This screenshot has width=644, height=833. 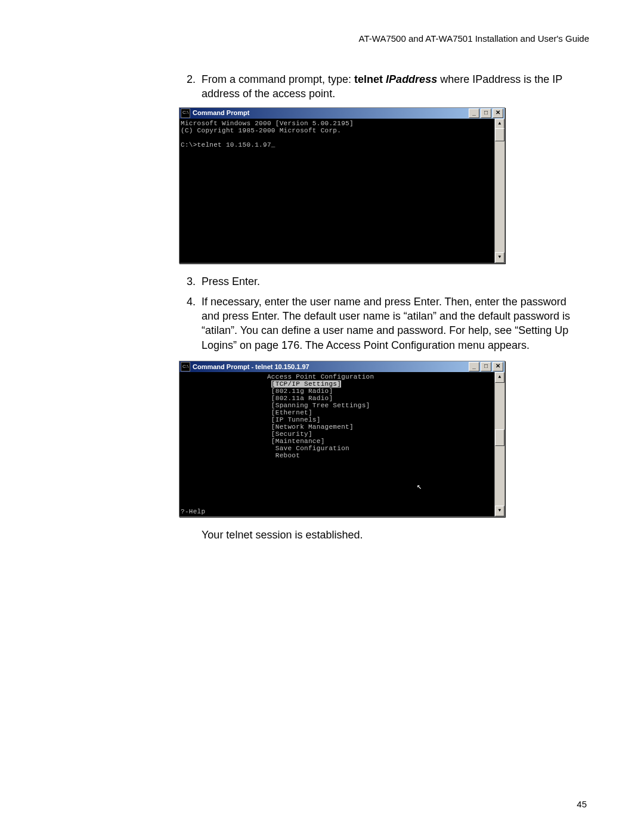 I want to click on running-header: AT-WA7500 and AT-WA7501 Installation and…, so click(x=322, y=38).